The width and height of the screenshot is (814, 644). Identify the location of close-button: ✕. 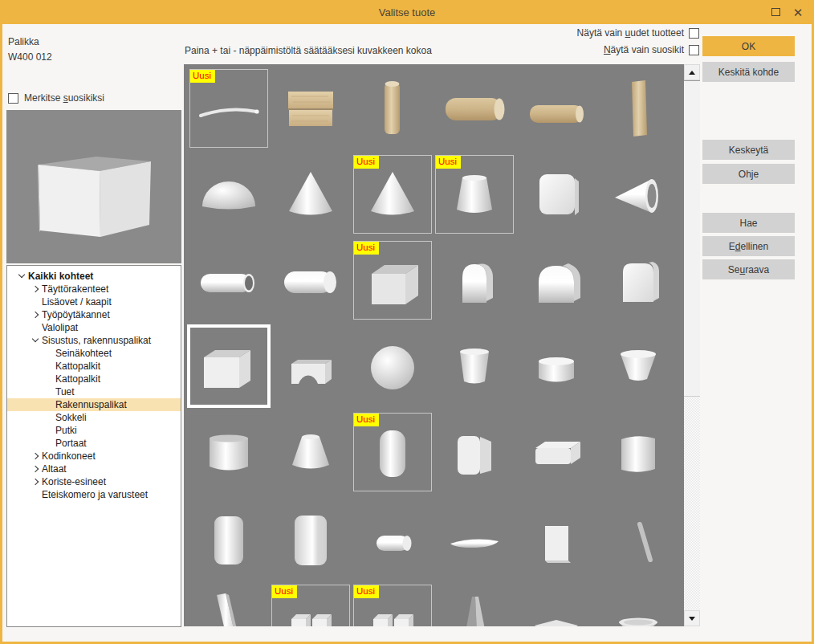
(798, 12).